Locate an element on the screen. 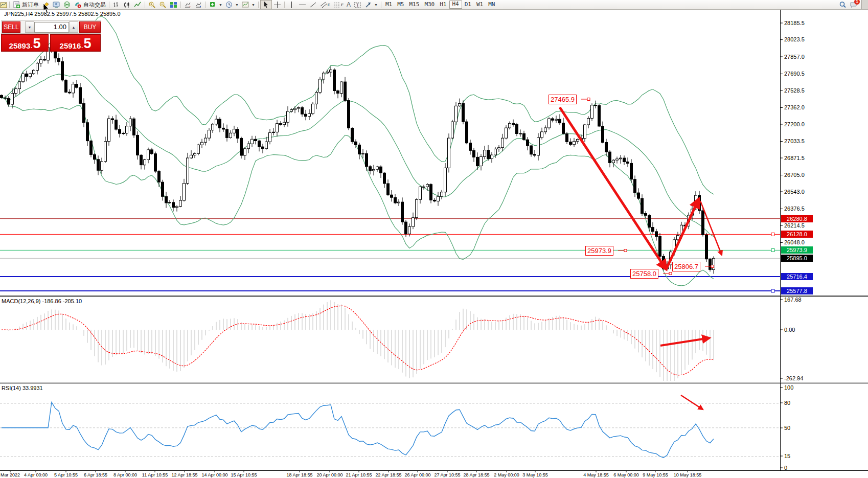 The image size is (868, 478). buy-button: BUY is located at coordinates (90, 27).